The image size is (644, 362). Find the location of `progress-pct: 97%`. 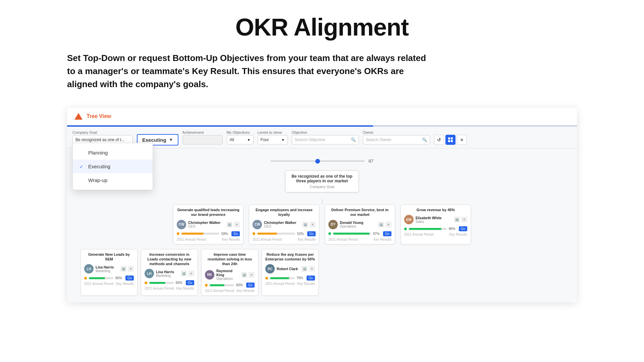

progress-pct: 97% is located at coordinates (377, 234).